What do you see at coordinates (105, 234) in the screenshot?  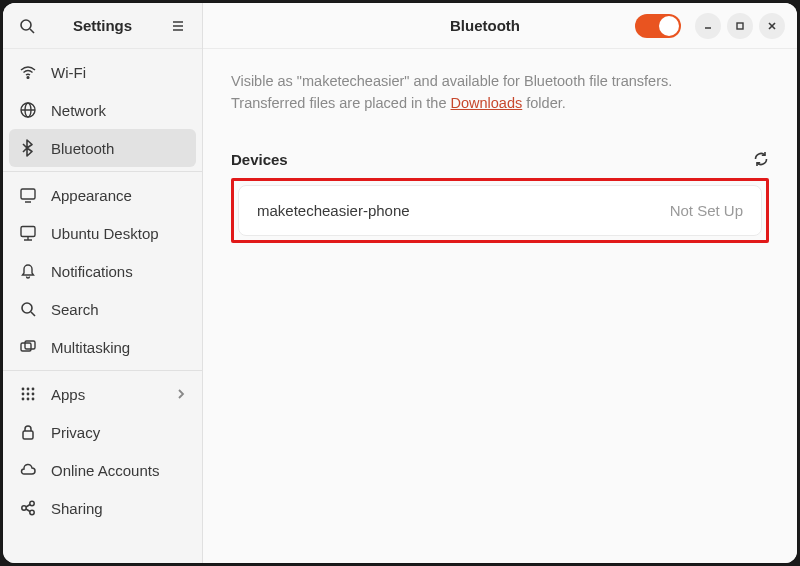 I see `sidebar-item-label: Ubuntu Desktop` at bounding box center [105, 234].